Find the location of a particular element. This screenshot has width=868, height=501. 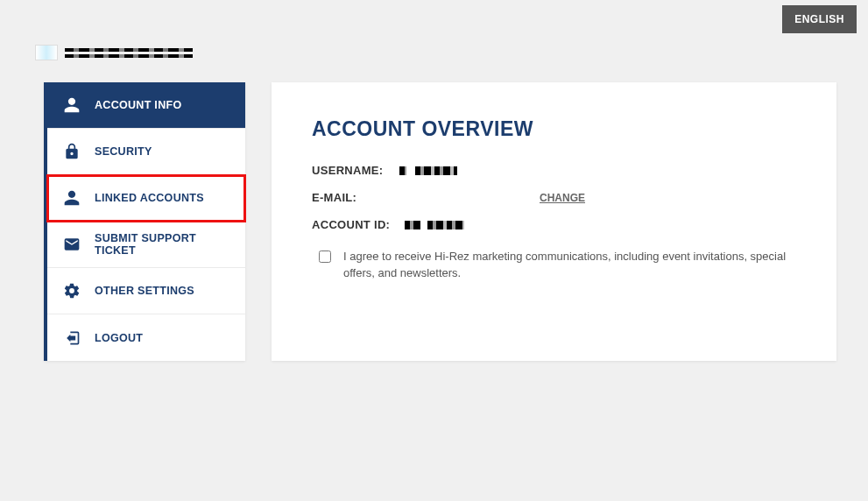

email-row: E-MAIL: CHANGE is located at coordinates (554, 198).